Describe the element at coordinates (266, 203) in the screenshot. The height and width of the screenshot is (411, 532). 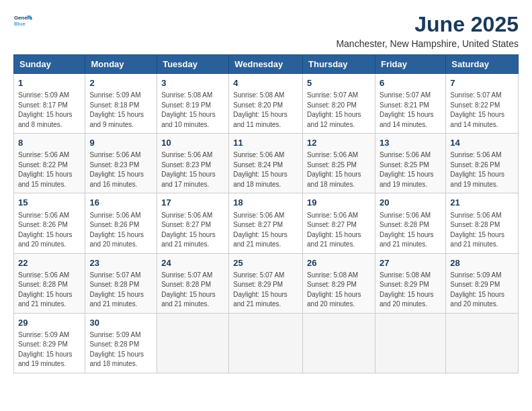
I see `day-number: 18` at that location.